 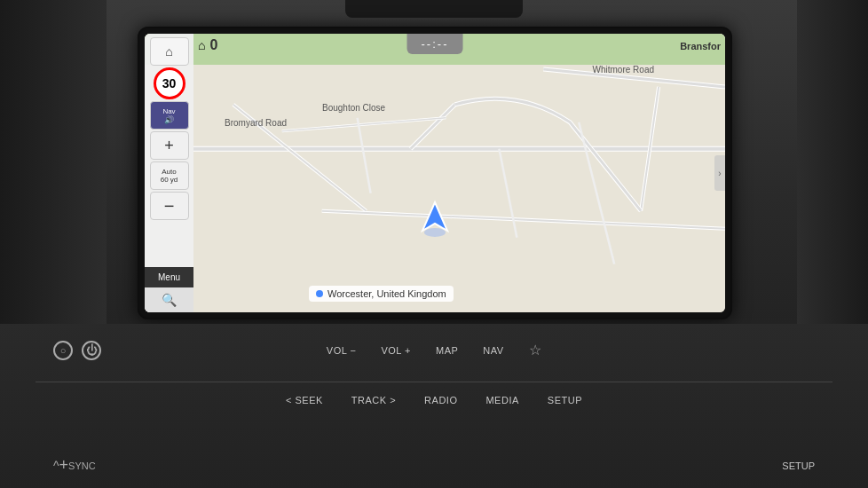 I want to click on vol-up-label: VOL +, so click(x=396, y=350).